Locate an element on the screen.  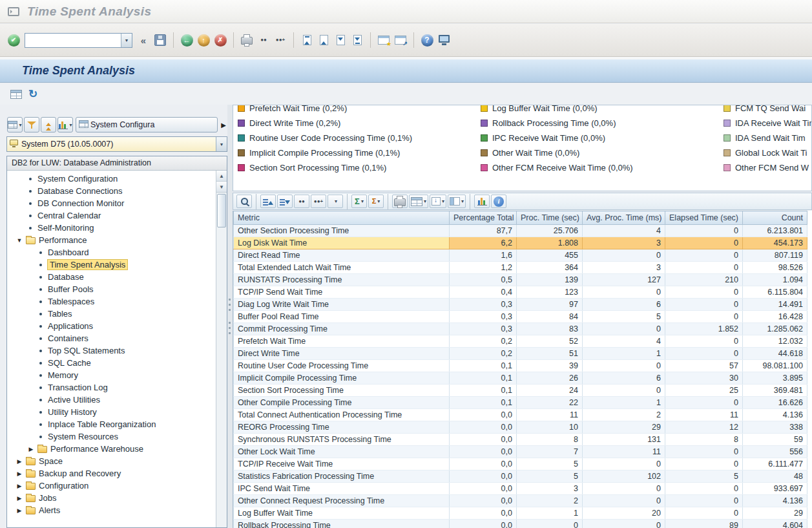
find-next-icon is located at coordinates (318, 202).